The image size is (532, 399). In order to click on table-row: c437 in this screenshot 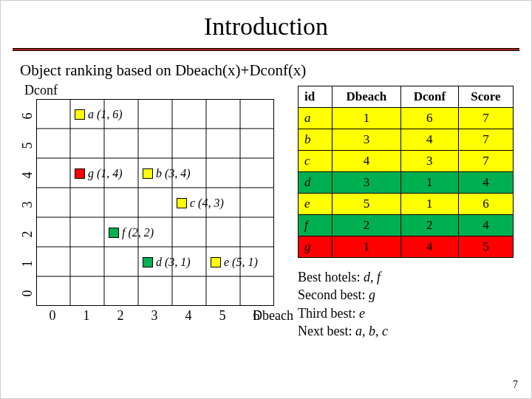, I will do `click(406, 161)`.